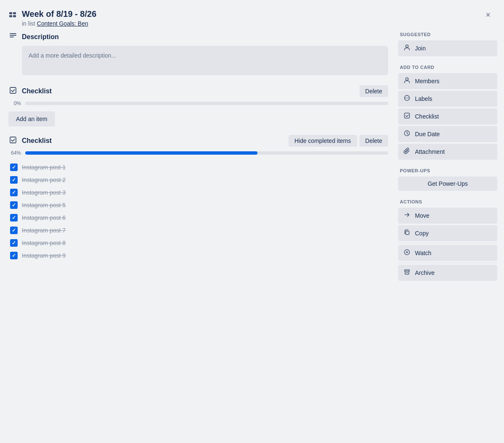 The width and height of the screenshot is (504, 443). Describe the element at coordinates (407, 216) in the screenshot. I see `move-icon` at that location.